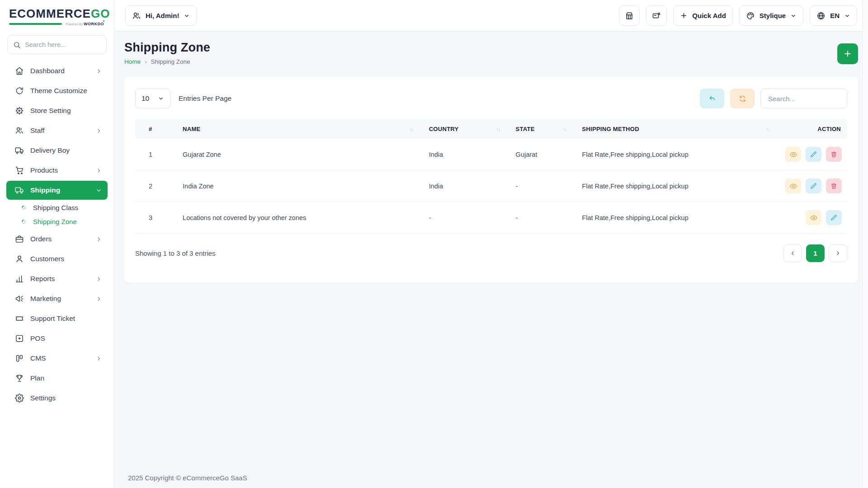  Describe the element at coordinates (57, 71) in the screenshot. I see `sidebar-item-dashboard: Dashboard` at that location.